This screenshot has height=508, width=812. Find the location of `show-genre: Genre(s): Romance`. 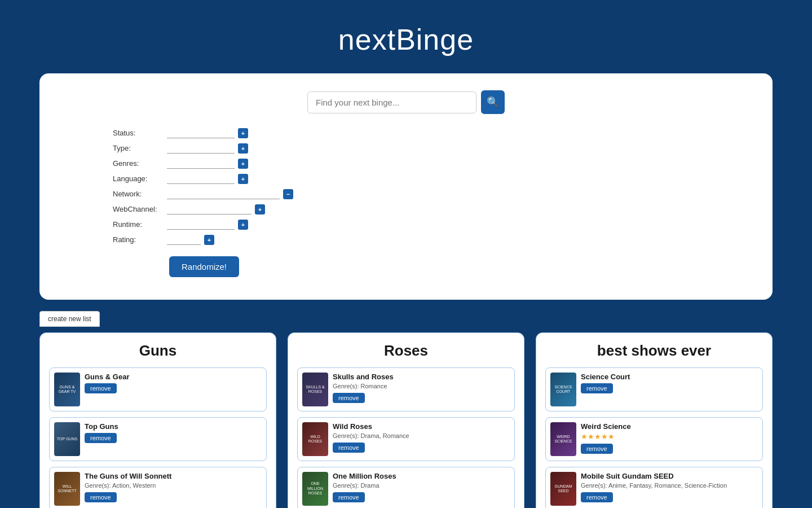

show-genre: Genre(s): Romance is located at coordinates (421, 386).